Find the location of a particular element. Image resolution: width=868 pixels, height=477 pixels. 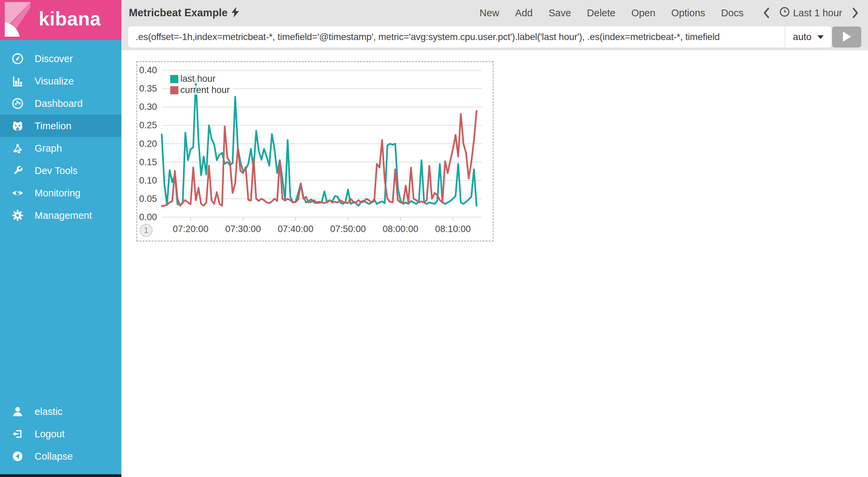

user-icon is located at coordinates (18, 412).